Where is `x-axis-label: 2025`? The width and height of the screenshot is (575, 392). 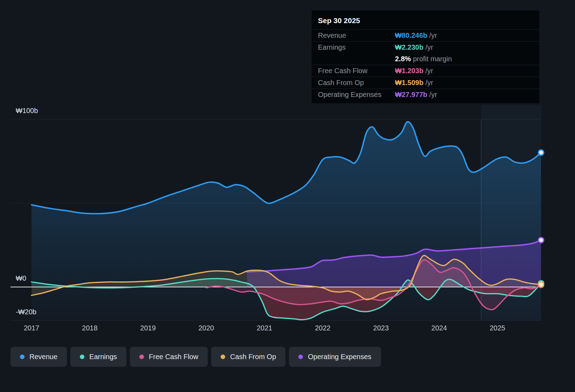 x-axis-label: 2025 is located at coordinates (497, 328).